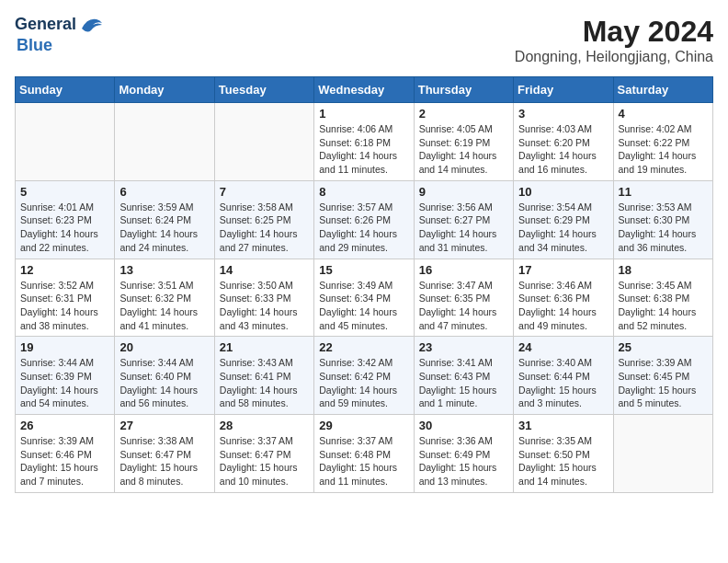  Describe the element at coordinates (364, 348) in the screenshot. I see `day-number: 22` at that location.